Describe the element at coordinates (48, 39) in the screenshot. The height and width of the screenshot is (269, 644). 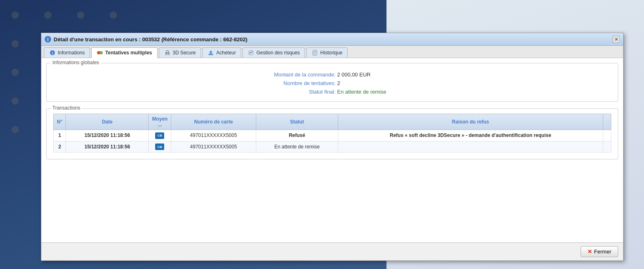
I see `title-info-icon: i` at that location.